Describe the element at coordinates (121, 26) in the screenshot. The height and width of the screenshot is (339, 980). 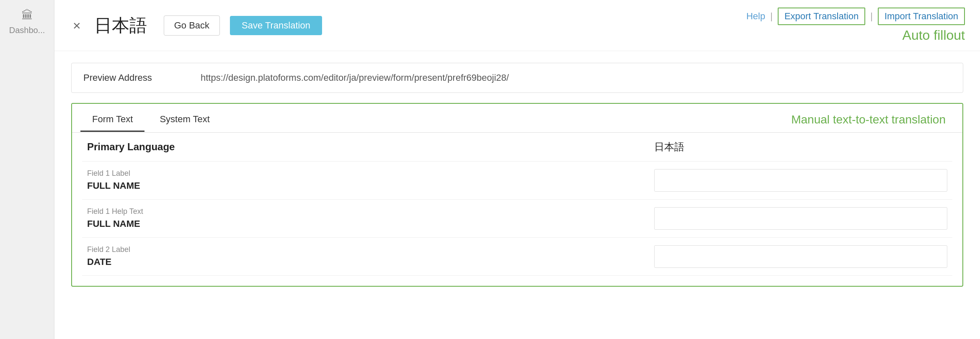
I see `page-title: 日本語` at that location.